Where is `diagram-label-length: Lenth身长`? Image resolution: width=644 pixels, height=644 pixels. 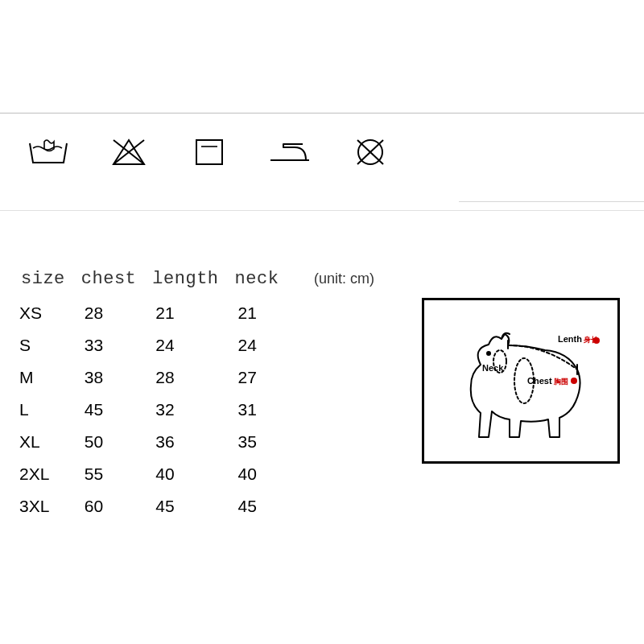 diagram-label-length: Lenth身长 is located at coordinates (578, 340).